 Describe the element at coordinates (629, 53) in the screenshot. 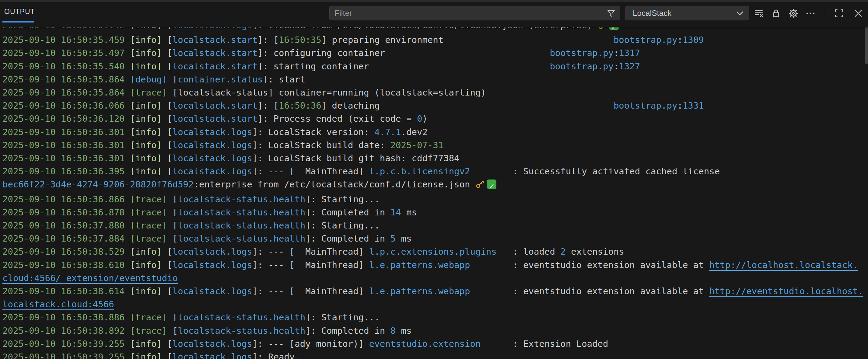

I see `source-file-link: 1317` at that location.